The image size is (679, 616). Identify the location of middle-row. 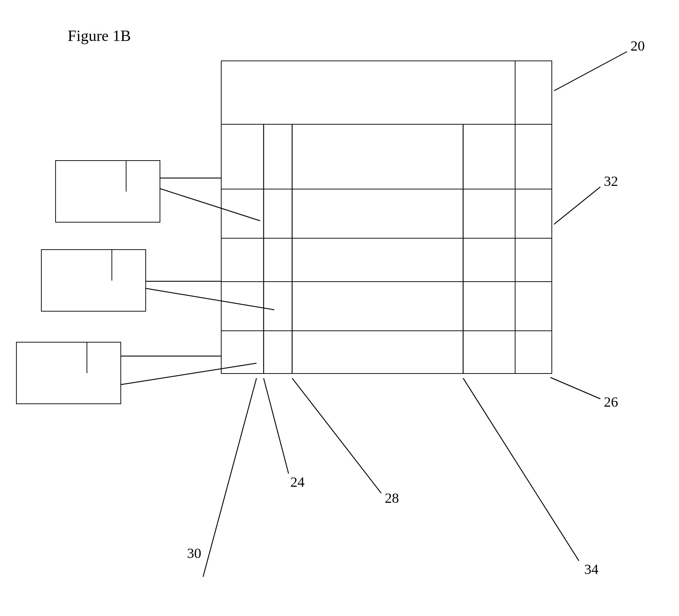
(387, 214).